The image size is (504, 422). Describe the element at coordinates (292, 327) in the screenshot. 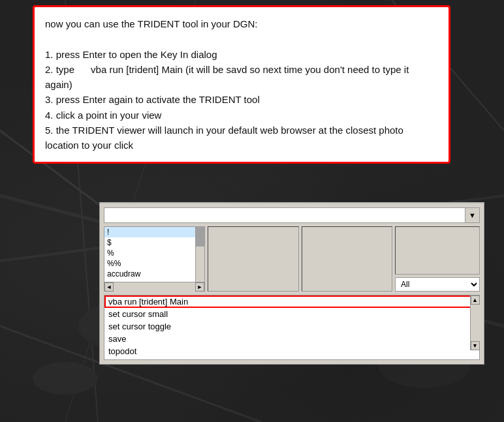

I see `history-container: vba run [trident] Main set cursor small …` at that location.